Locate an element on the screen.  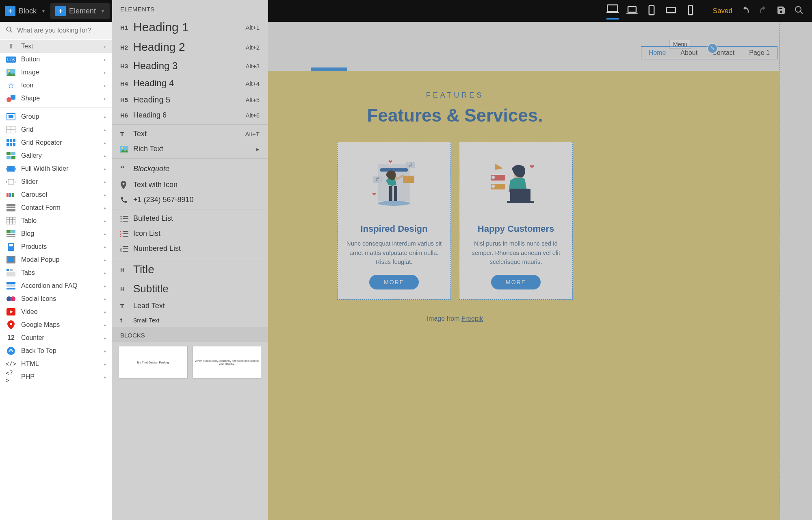
flyout-item-heading-3: H3Heading 3Alt+3 is located at coordinates (190, 66).